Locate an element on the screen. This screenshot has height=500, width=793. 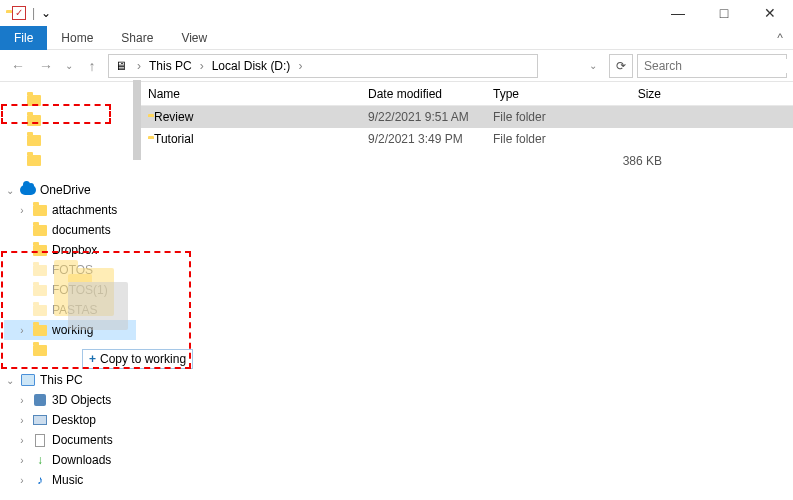
desktop-icon is located at coordinates (40, 420).